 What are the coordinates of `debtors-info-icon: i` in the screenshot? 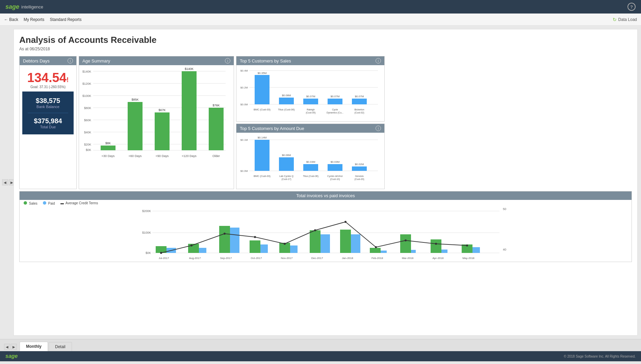 It's located at (70, 61).